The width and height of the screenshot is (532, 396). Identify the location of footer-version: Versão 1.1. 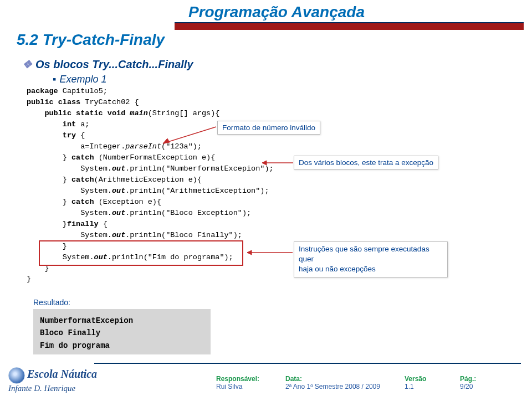
(416, 383).